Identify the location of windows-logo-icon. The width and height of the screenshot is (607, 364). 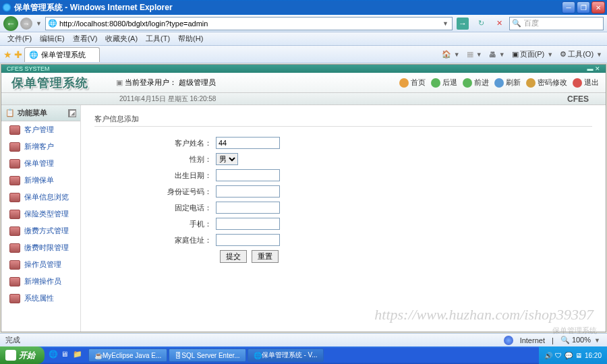
(11, 355).